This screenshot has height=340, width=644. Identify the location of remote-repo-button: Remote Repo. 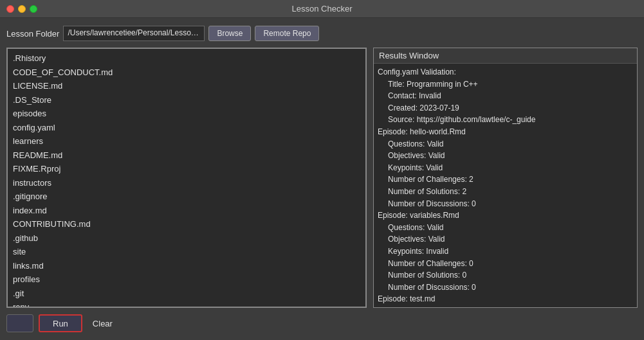
(287, 33).